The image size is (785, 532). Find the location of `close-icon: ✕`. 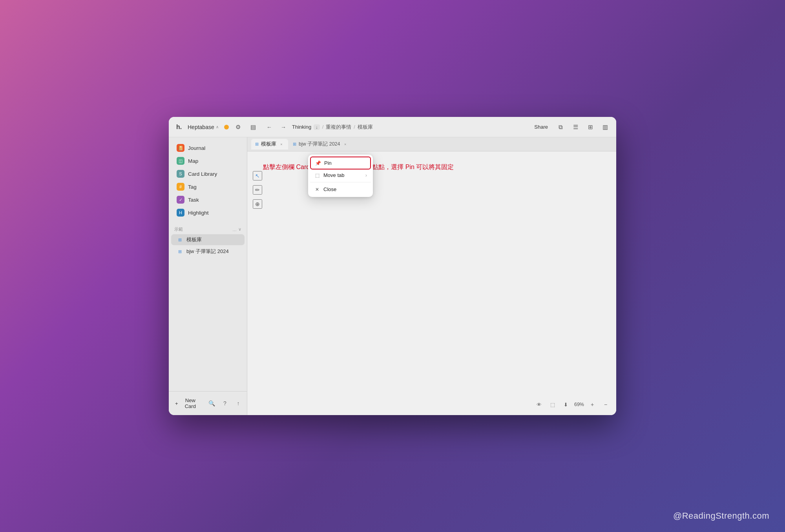

close-icon: ✕ is located at coordinates (317, 189).